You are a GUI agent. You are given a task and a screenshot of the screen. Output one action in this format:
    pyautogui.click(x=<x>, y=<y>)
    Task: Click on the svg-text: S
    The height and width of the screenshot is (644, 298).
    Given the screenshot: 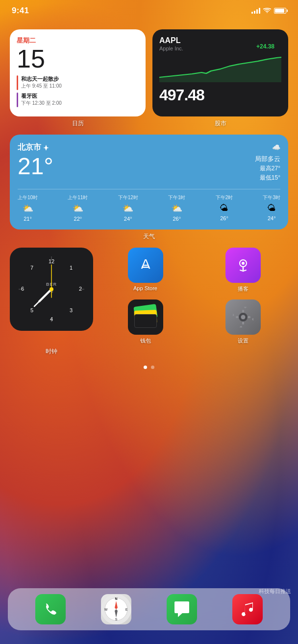 What is the action you would take?
    pyautogui.click(x=117, y=620)
    